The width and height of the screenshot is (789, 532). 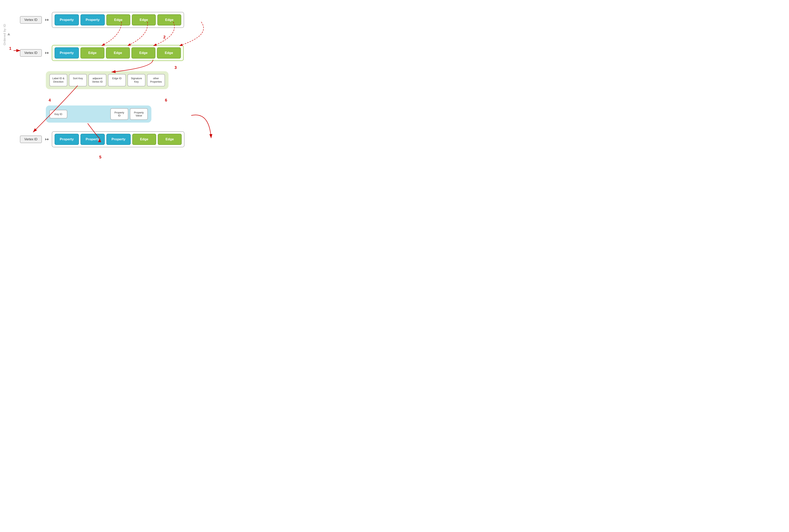 What do you see at coordinates (31, 139) in the screenshot?
I see `vertex-id-4: Vertex ID` at bounding box center [31, 139].